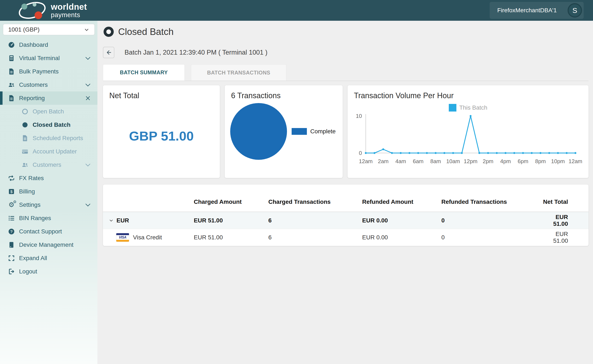 This screenshot has height=364, width=593. I want to click on sidebar-item-fx-rates: FX Rates, so click(49, 178).